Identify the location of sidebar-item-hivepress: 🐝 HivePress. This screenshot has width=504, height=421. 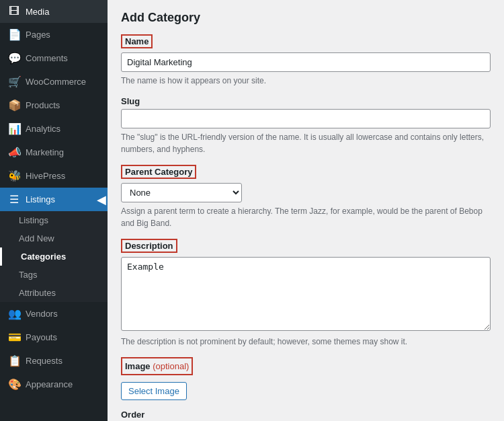
(54, 176).